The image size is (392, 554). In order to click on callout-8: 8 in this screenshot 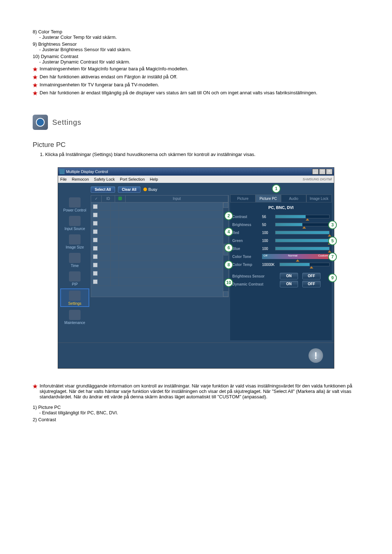, I will do `click(229, 265)`.